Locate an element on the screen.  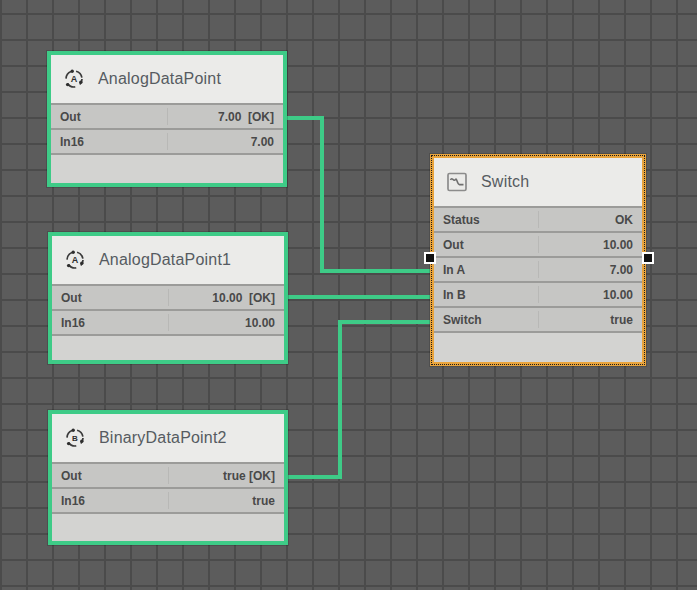
node-analogdatapoint: A AnalogDataPoint Out 7.00 [OK] In16 7.0… is located at coordinates (167, 119).